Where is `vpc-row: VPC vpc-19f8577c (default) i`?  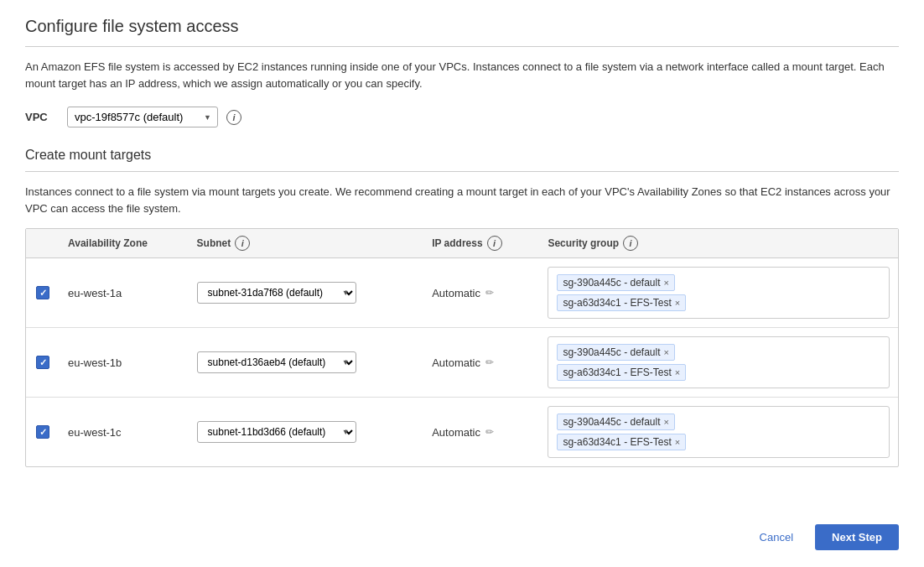
vpc-row: VPC vpc-19f8577c (default) i is located at coordinates (462, 117).